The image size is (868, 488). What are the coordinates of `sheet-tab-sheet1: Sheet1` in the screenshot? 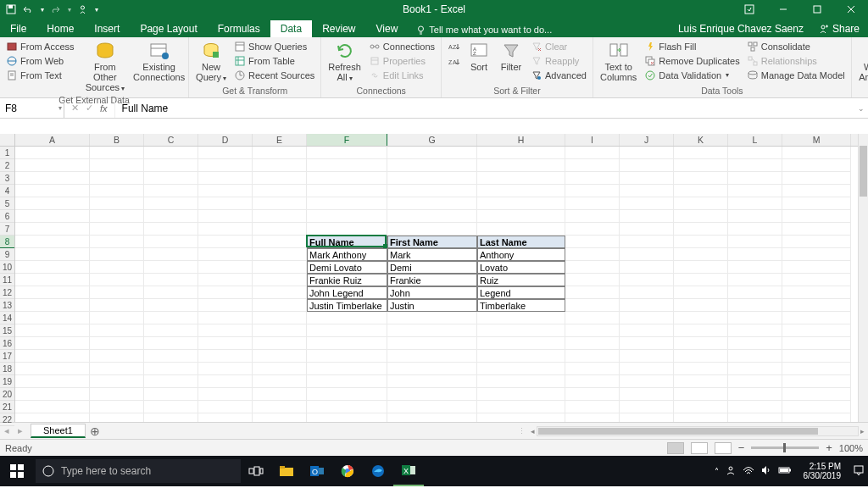 It's located at (58, 430).